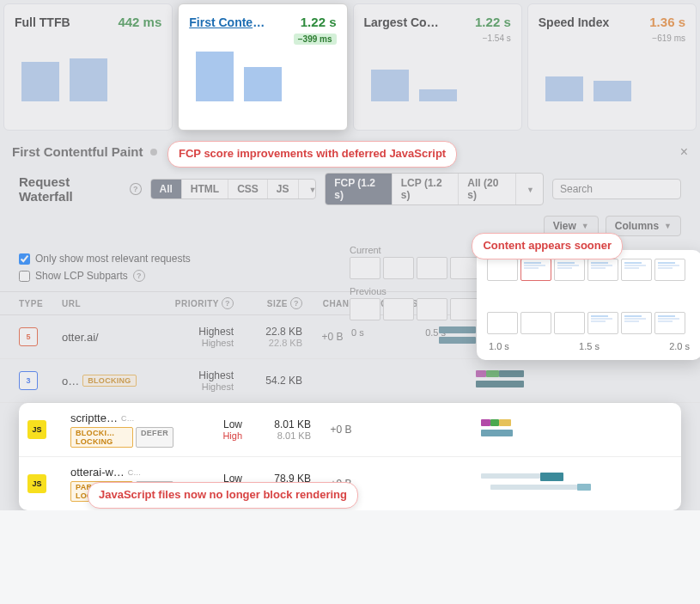  I want to click on metric-value: 1.36 s, so click(667, 22).